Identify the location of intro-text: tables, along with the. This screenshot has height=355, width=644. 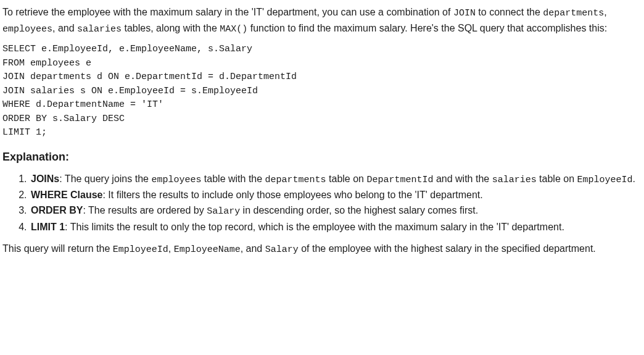
(170, 28).